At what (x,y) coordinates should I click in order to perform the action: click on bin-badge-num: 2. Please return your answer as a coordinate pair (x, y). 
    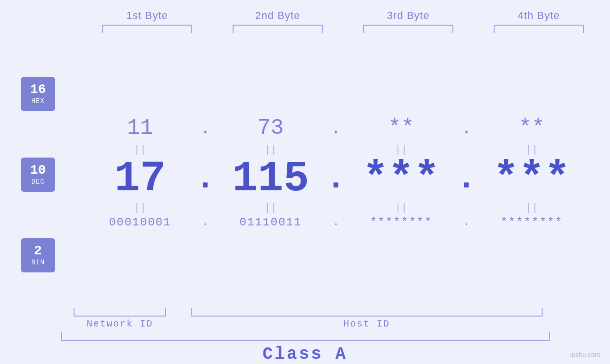
    Looking at the image, I should click on (38, 252).